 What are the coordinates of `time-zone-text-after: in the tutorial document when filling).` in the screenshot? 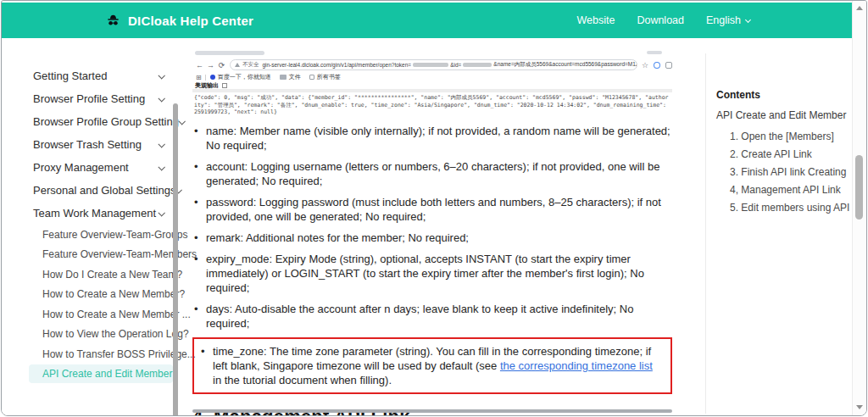 It's located at (302, 380).